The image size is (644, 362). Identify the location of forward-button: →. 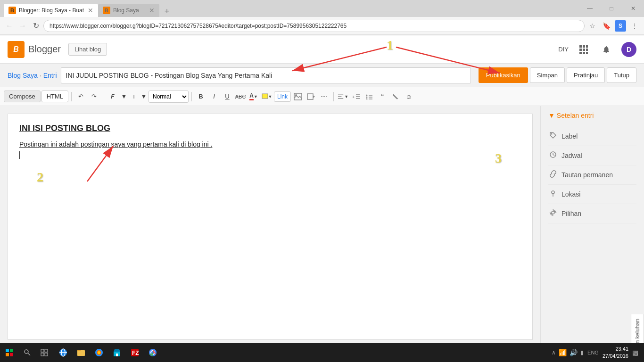
(23, 26).